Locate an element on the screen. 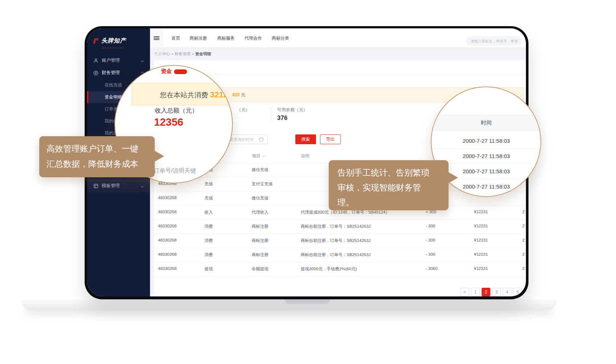 The image size is (616, 364). sidebar-item-account: 账户管理 is located at coordinates (118, 60).